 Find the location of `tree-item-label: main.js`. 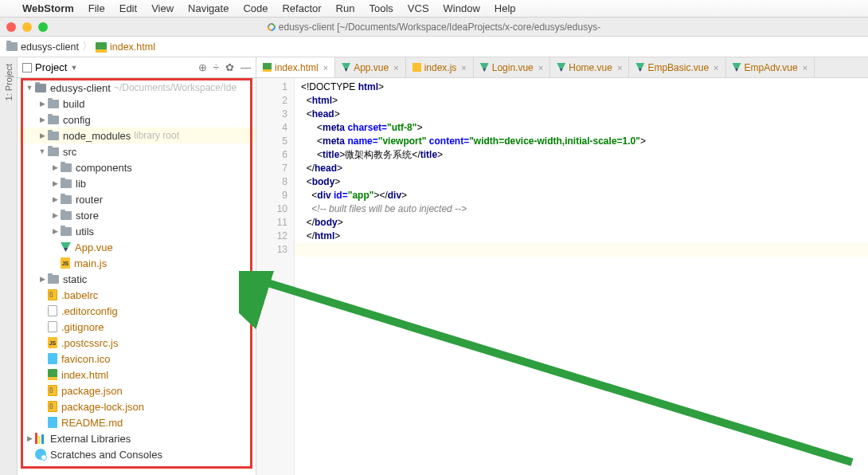

tree-item-label: main.js is located at coordinates (91, 263).